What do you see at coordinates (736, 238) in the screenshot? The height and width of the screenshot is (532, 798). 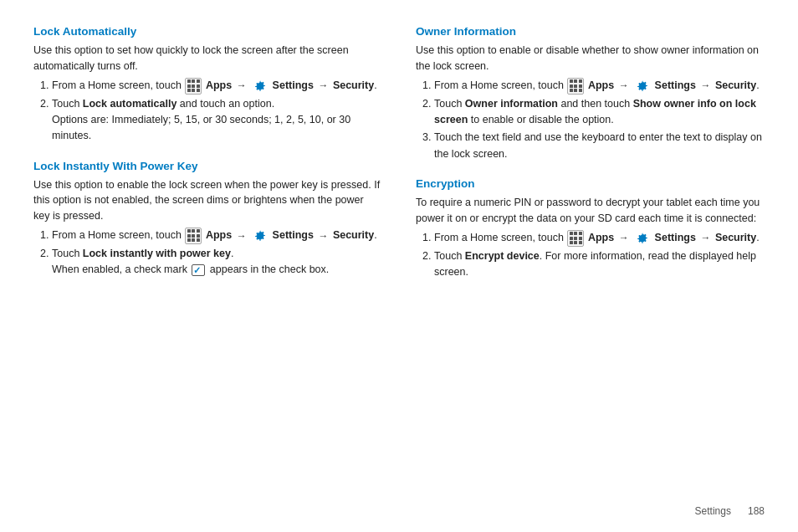 I see `security-enc1: Security` at bounding box center [736, 238].